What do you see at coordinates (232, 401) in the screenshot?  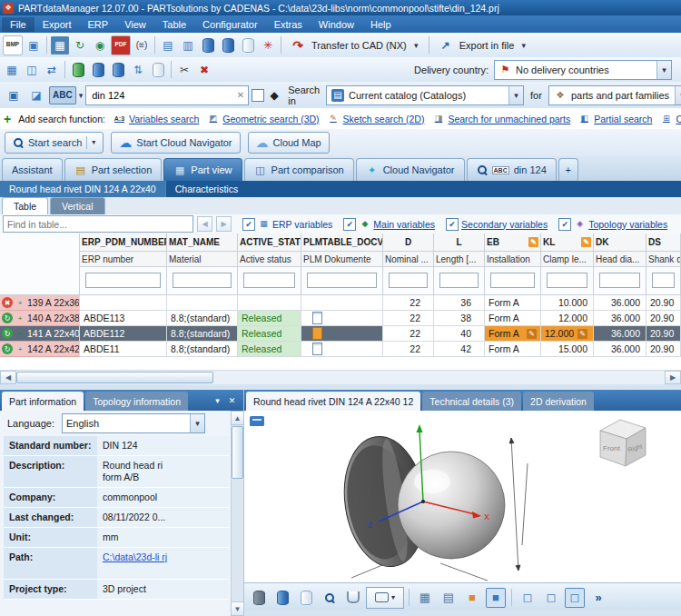 I see `close-icon: ✕` at bounding box center [232, 401].